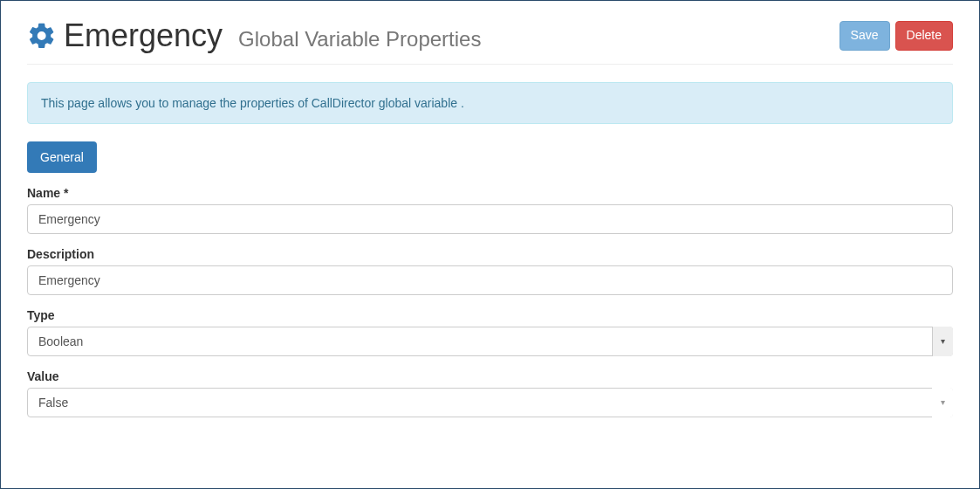  Describe the element at coordinates (360, 38) in the screenshot. I see `title-subtitle: Global Variable Properties` at that location.